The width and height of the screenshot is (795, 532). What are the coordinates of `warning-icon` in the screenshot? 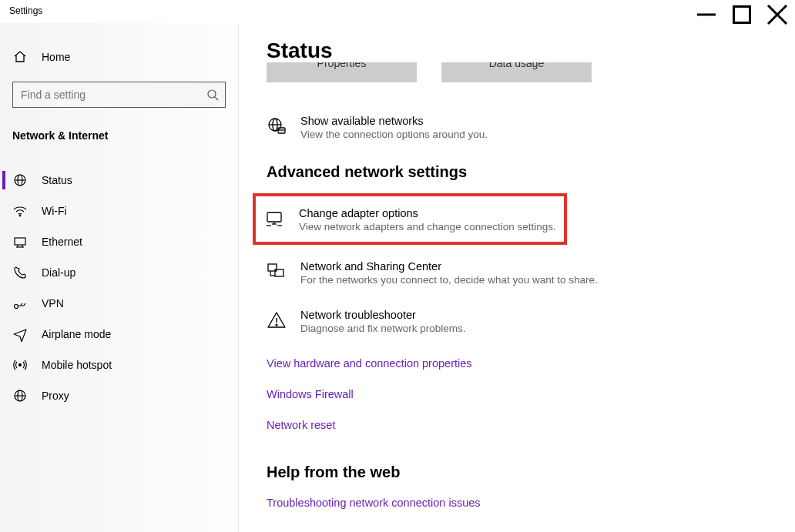 It's located at (277, 320).